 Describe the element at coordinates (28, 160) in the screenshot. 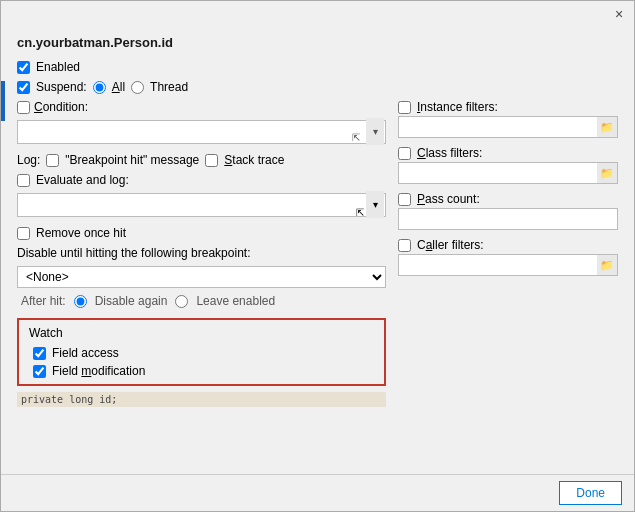

I see `log-label: Log:` at that location.